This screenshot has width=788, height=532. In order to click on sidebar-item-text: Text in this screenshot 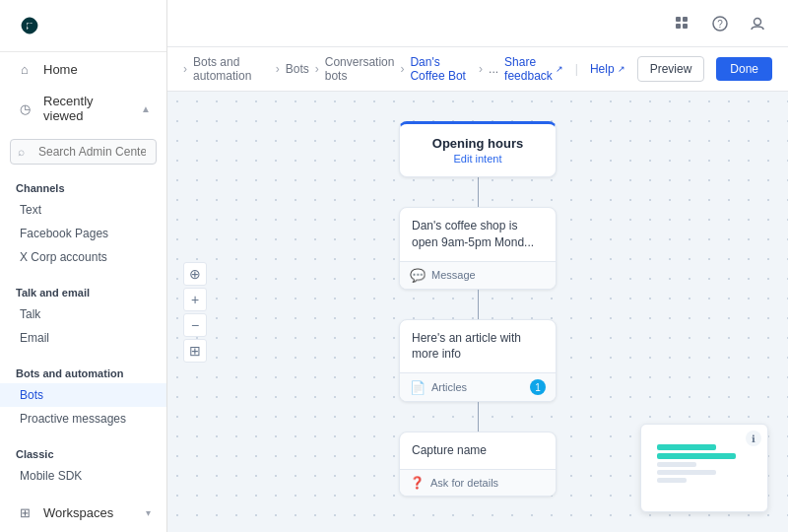, I will do `click(83, 210)`.